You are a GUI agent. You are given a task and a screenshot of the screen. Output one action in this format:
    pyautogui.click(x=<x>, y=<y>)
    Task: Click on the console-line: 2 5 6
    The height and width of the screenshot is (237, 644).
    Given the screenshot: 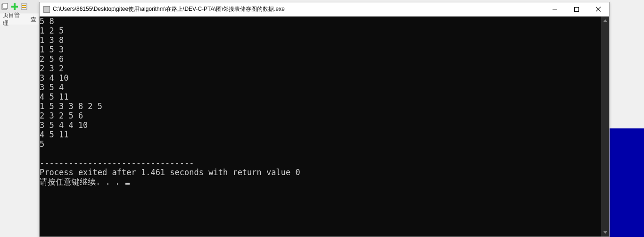 What is the action you would take?
    pyautogui.click(x=52, y=59)
    